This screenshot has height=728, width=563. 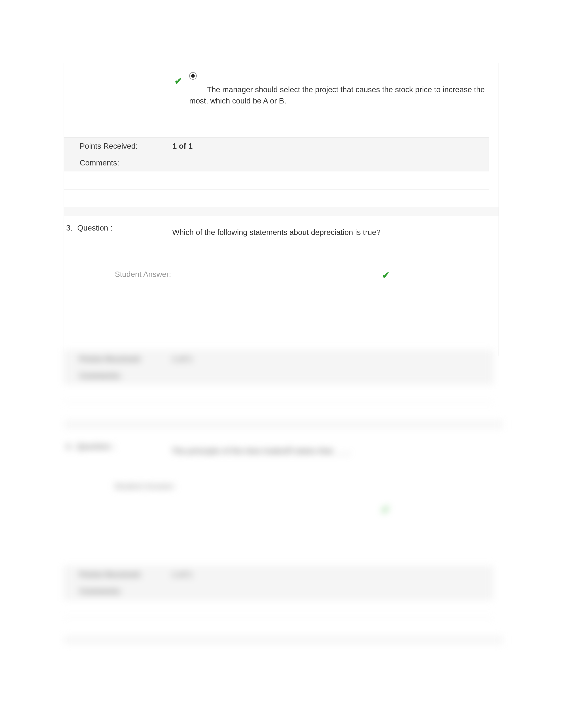 I want to click on question-header: 3. Question : Which of the following sta…, so click(x=282, y=226).